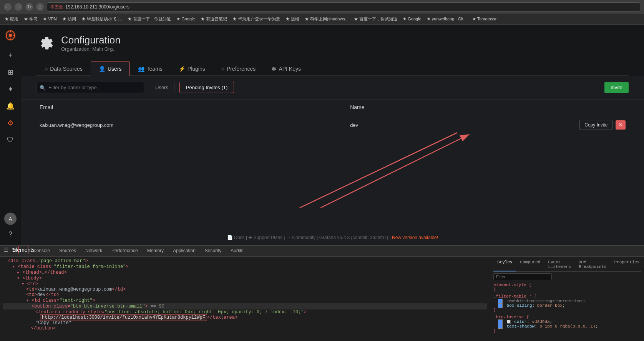  What do you see at coordinates (90, 88) in the screenshot?
I see `search-input` at bounding box center [90, 88].